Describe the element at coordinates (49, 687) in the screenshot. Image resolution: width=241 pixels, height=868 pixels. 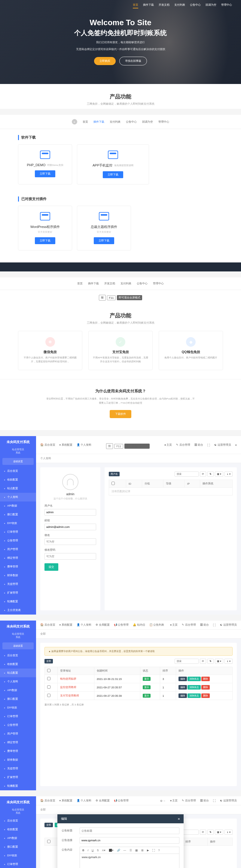
I see `row-checkbox` at that location.